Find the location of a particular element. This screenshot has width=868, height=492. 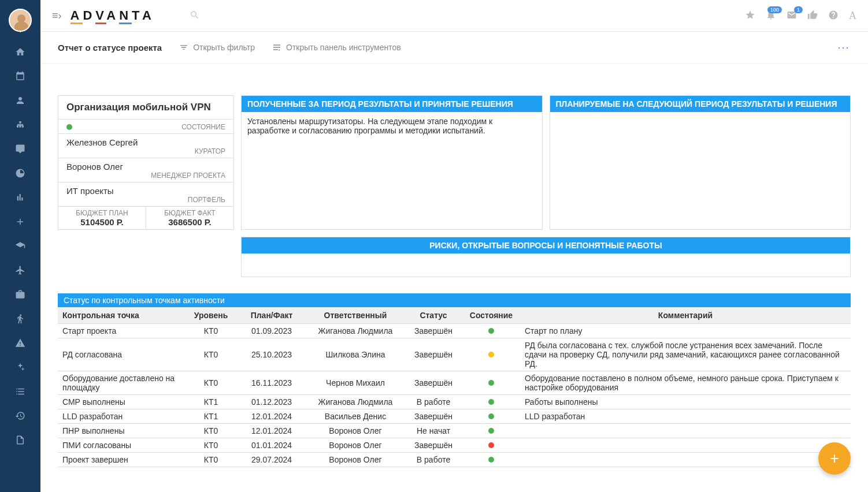

table-row: ПНР выполненыКТ012.01.2024Воронов ОлегНе… is located at coordinates (454, 431).